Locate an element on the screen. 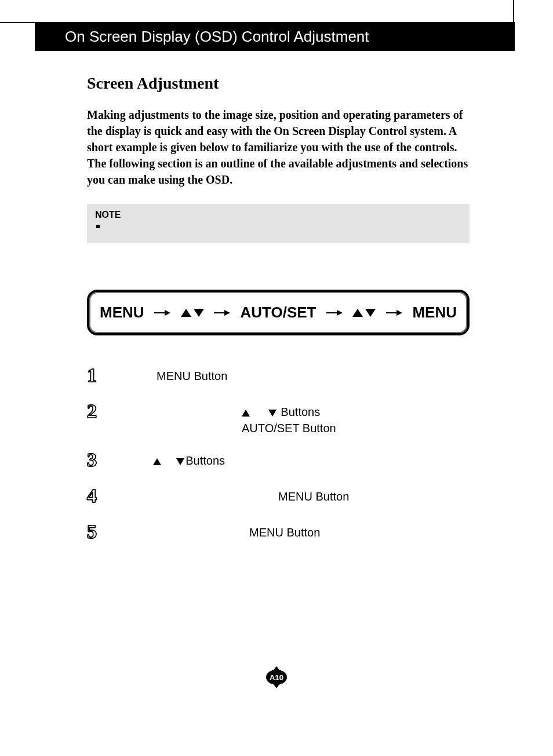  section-title: Screen Adjustment is located at coordinates (278, 83).